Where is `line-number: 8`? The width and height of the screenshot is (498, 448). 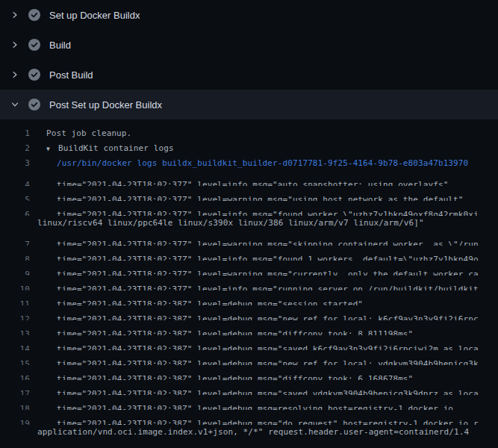 line-number: 8 is located at coordinates (15, 257).